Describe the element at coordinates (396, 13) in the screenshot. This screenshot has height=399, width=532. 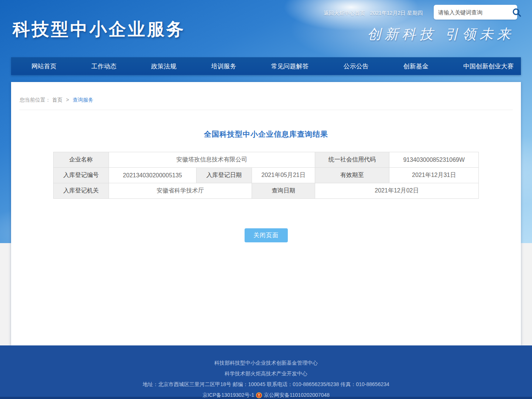
I see `current-date: 2021年12月2日 星期四` at that location.